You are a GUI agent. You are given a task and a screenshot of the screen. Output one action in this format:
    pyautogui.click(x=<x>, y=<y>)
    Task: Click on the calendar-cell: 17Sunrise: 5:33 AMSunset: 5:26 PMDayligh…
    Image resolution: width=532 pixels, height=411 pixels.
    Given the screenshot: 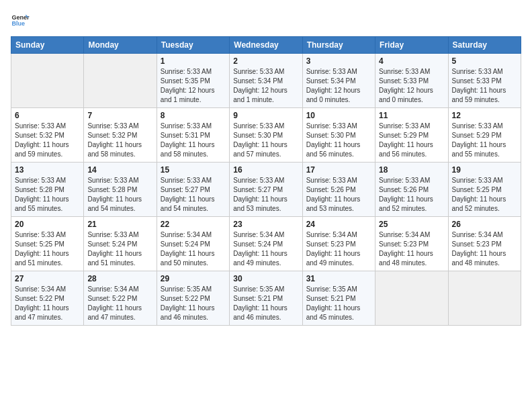 What is the action you would take?
    pyautogui.click(x=339, y=189)
    